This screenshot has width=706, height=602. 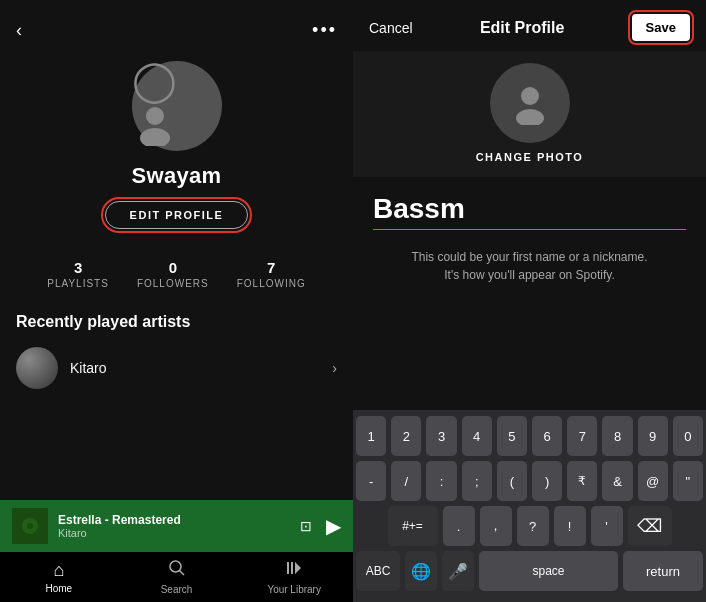 What do you see at coordinates (650, 526) in the screenshot?
I see `delete-key: ⌫` at bounding box center [650, 526].